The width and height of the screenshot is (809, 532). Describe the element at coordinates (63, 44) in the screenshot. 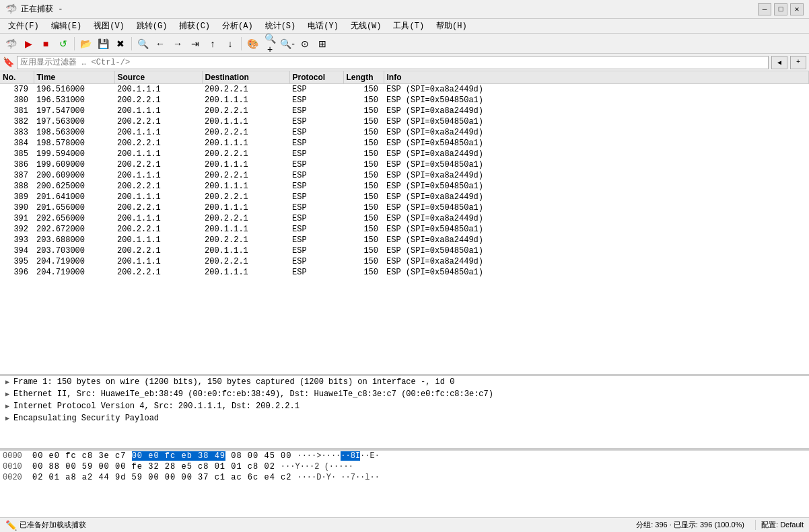

I see `restart-capture-button: ↺` at that location.